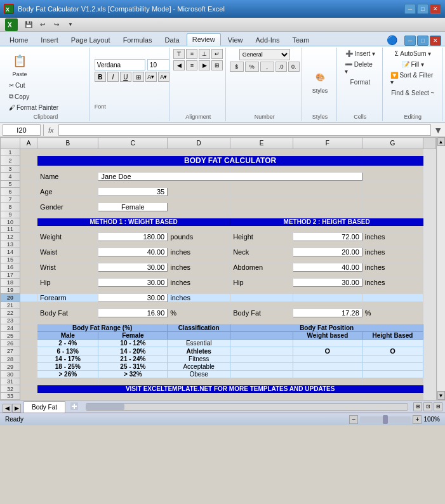 The image size is (445, 504). I want to click on scroll-up-button: ▲, so click(441, 142).